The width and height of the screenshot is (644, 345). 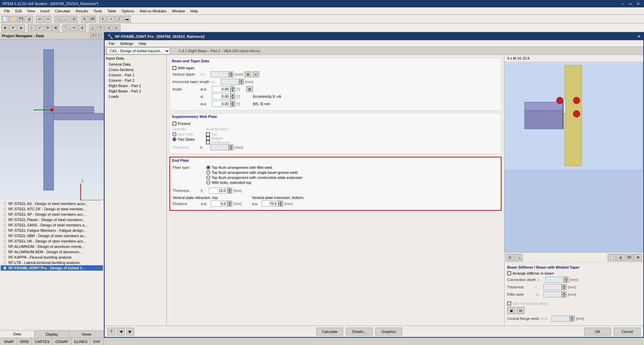 I want to click on conn-depth-spin-up: ▲, so click(x=566, y=278).